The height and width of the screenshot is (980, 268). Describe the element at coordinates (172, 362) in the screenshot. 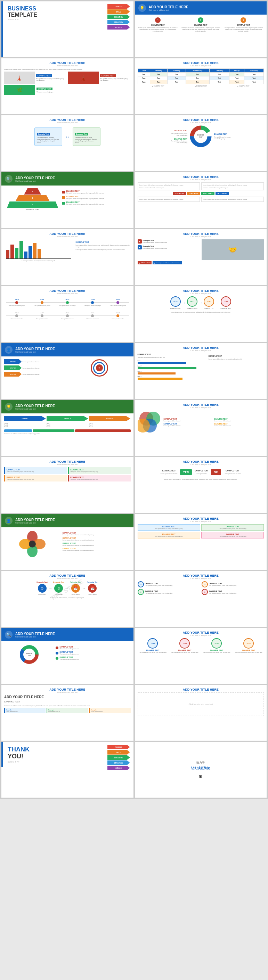

I see `horizontal-bar-1: Item 1` at that location.